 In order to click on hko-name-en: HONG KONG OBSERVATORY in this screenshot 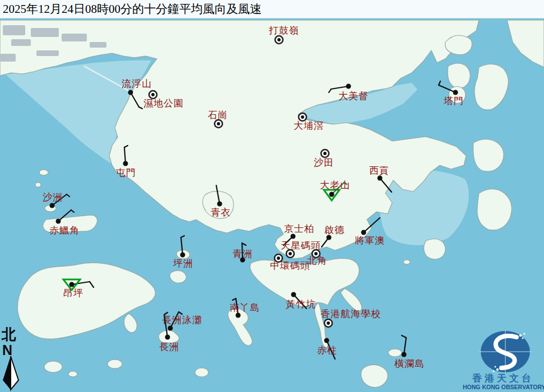, I will do `click(503, 388)`.